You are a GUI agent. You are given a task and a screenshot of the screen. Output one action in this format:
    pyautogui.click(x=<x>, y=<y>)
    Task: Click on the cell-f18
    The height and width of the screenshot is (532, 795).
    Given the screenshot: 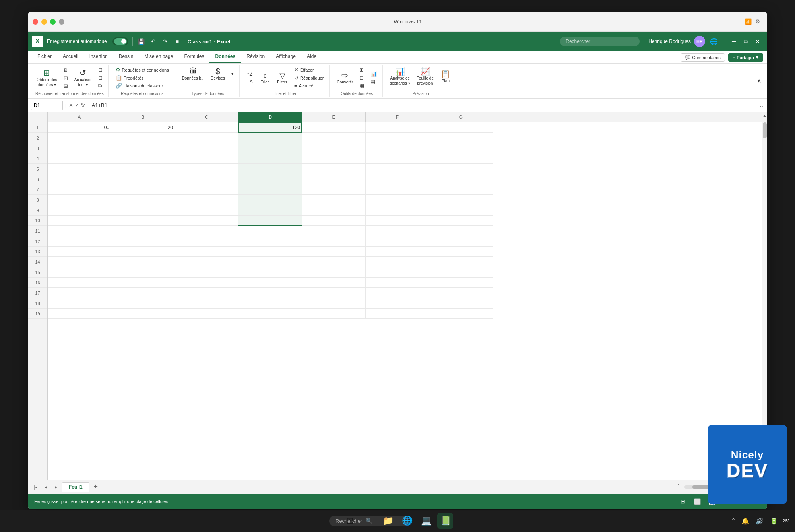 What is the action you would take?
    pyautogui.click(x=398, y=303)
    